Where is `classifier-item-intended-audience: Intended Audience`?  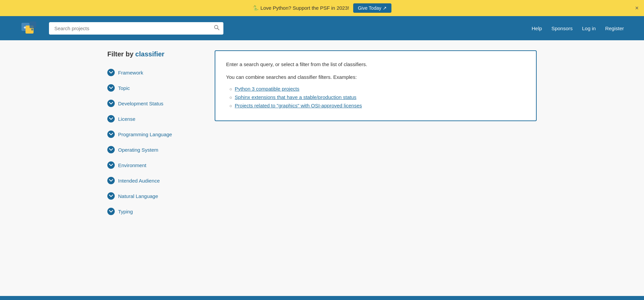 classifier-item-intended-audience: Intended Audience is located at coordinates (154, 181).